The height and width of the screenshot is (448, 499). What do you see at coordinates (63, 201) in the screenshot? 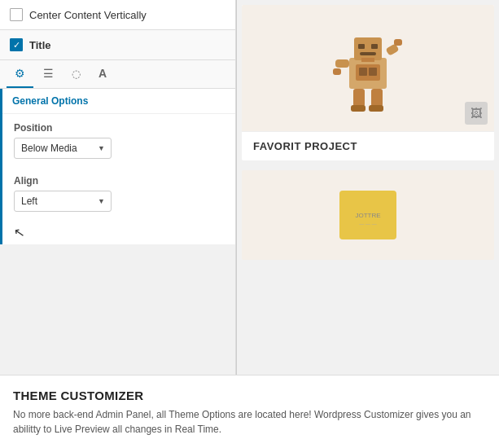
I see `align-select: Left Center Right` at bounding box center [63, 201].